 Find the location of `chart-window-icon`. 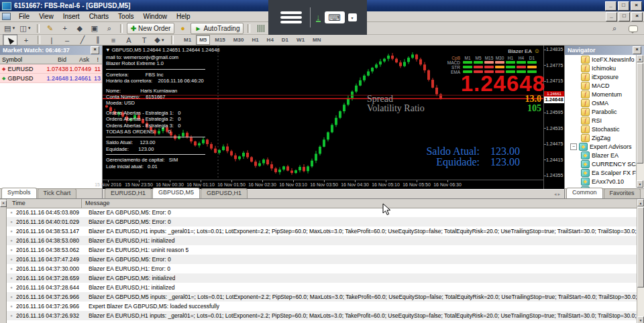

chart-window-icon is located at coordinates (7, 16).